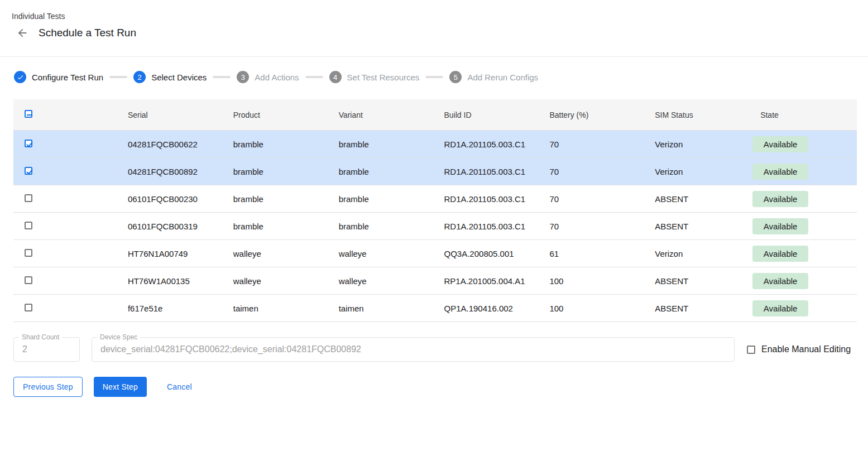  I want to click on device-row: 06101FQCB00230 bramble bramble RD1A.2011…, so click(435, 199).